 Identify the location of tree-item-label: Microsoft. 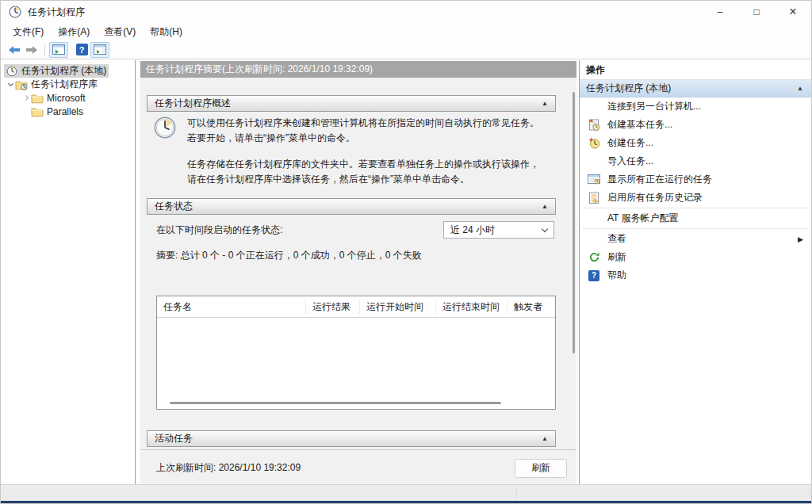
(67, 98).